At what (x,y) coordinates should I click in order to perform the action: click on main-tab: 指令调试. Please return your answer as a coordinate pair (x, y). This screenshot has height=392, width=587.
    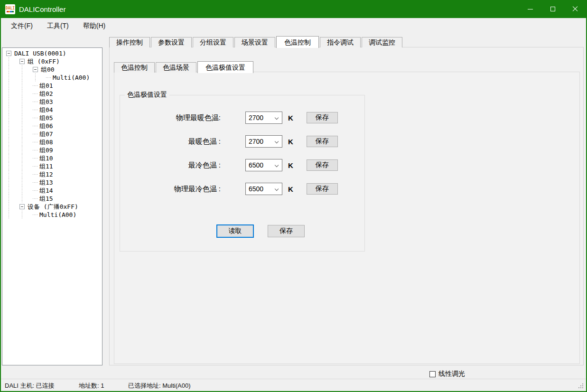
    Looking at the image, I should click on (340, 42).